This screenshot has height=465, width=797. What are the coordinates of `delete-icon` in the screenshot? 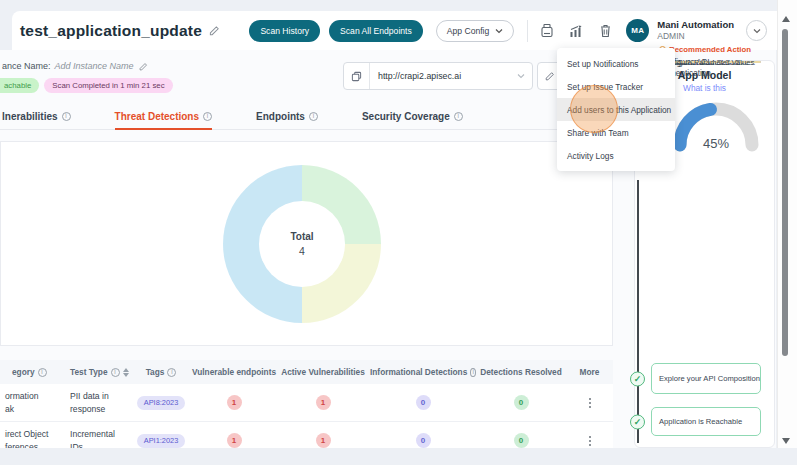 It's located at (606, 30).